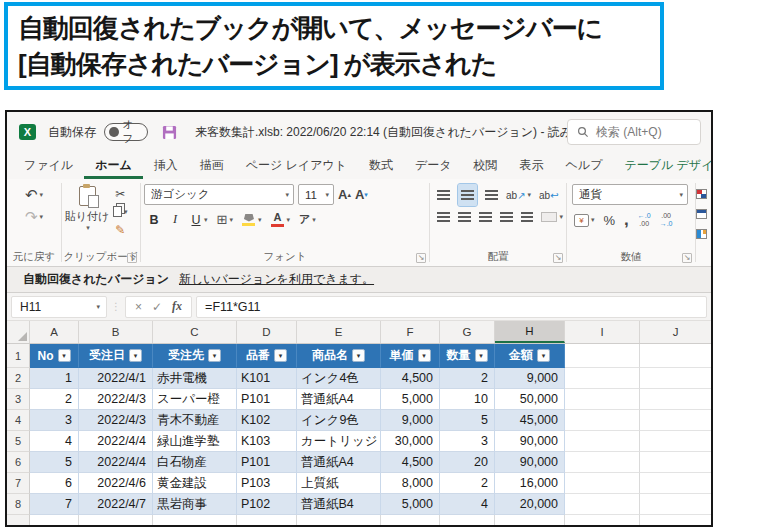 The width and height of the screenshot is (783, 529). Describe the element at coordinates (219, 194) in the screenshot. I see `font-name-combo: 游ゴシック ▾` at that location.